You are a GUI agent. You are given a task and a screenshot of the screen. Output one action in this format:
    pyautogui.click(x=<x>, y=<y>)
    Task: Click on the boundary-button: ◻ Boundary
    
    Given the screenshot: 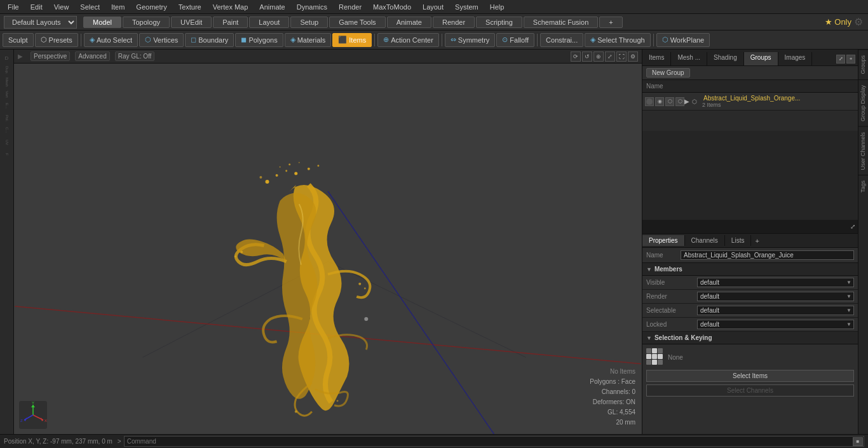 What is the action you would take?
    pyautogui.click(x=210, y=40)
    